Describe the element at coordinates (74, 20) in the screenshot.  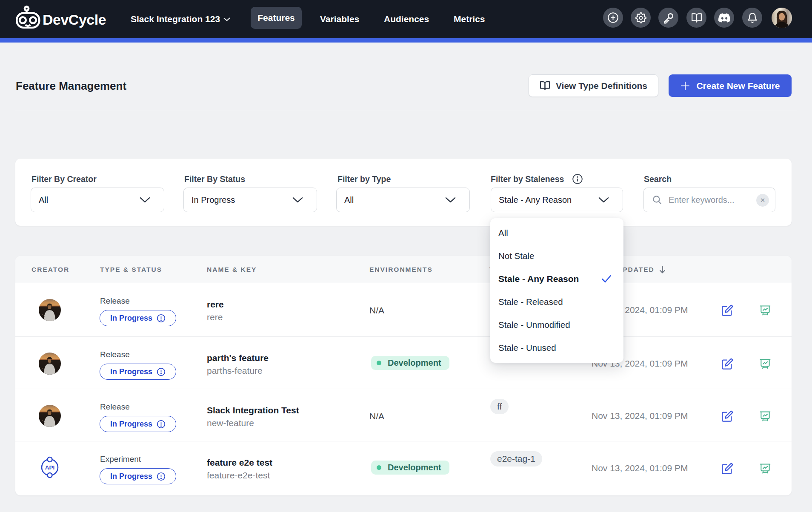
I see `svg-text: DevCycle` at that location.